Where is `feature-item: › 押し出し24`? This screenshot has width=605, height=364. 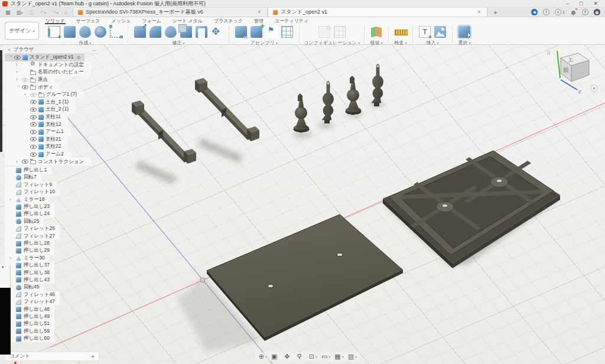 feature-item: › 押し出し24 is located at coordinates (30, 214).